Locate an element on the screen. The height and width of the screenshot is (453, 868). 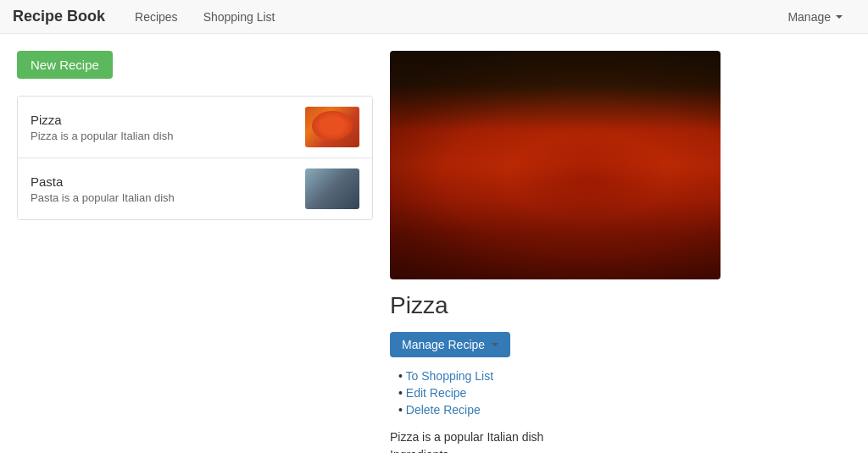
delete-recipe-link: Delete Recipe is located at coordinates (443, 410).